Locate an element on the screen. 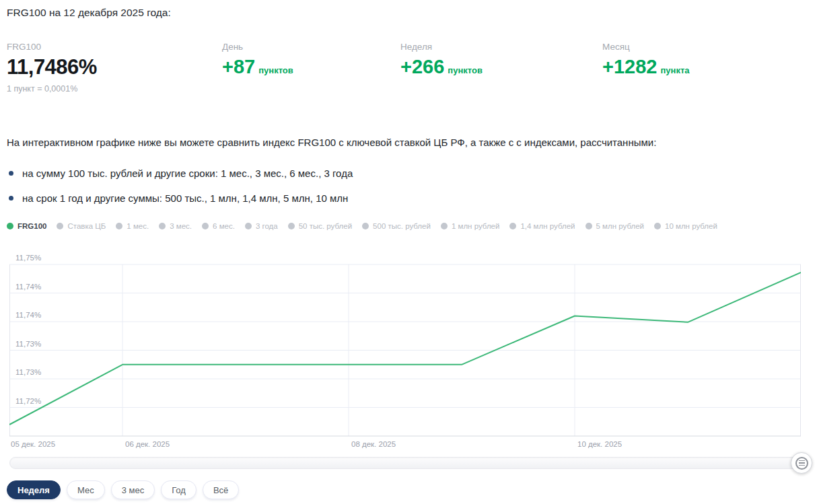 The image size is (817, 504). legend-label: 1 млн рублей is located at coordinates (476, 226).